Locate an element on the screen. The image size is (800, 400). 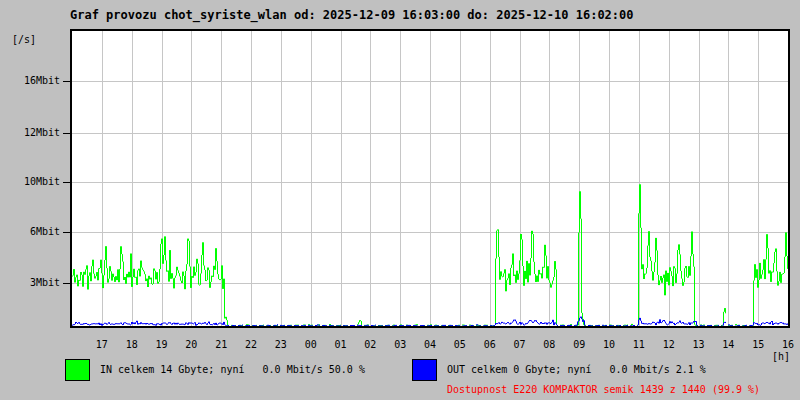
y-tick-label: 6Mbit is located at coordinates (35, 232).